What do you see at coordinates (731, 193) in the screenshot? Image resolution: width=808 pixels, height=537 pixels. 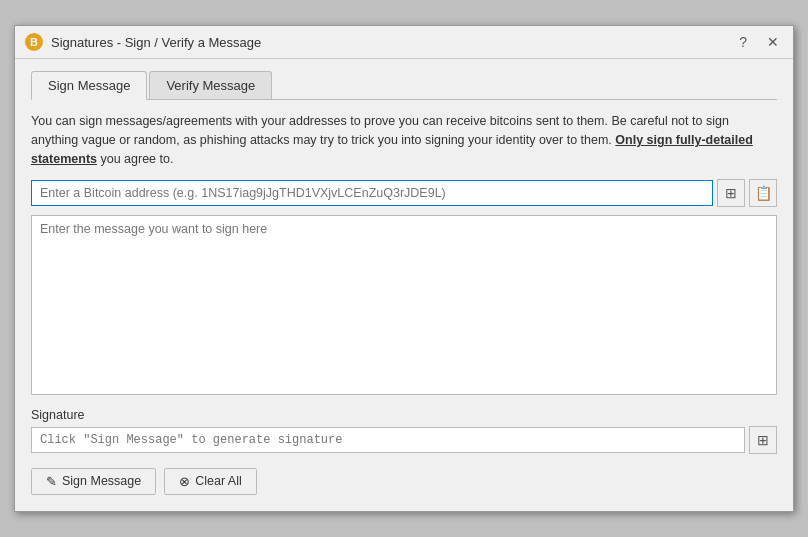 I see `address-book-button: ⊞` at bounding box center [731, 193].